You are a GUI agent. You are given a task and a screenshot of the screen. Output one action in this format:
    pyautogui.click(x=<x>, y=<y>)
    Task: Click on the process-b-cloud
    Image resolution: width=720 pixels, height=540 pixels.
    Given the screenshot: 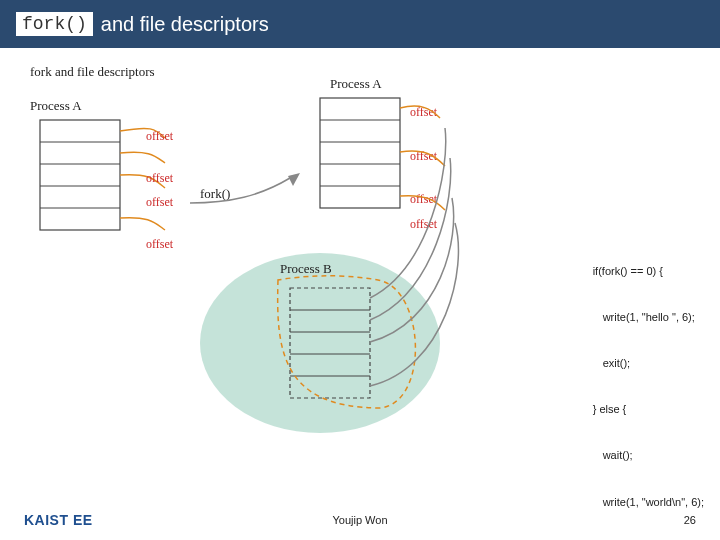 What is the action you would take?
    pyautogui.click(x=320, y=343)
    